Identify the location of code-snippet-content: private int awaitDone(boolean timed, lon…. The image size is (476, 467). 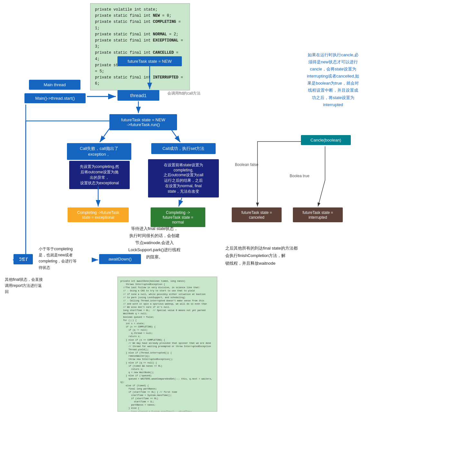
(167, 345).